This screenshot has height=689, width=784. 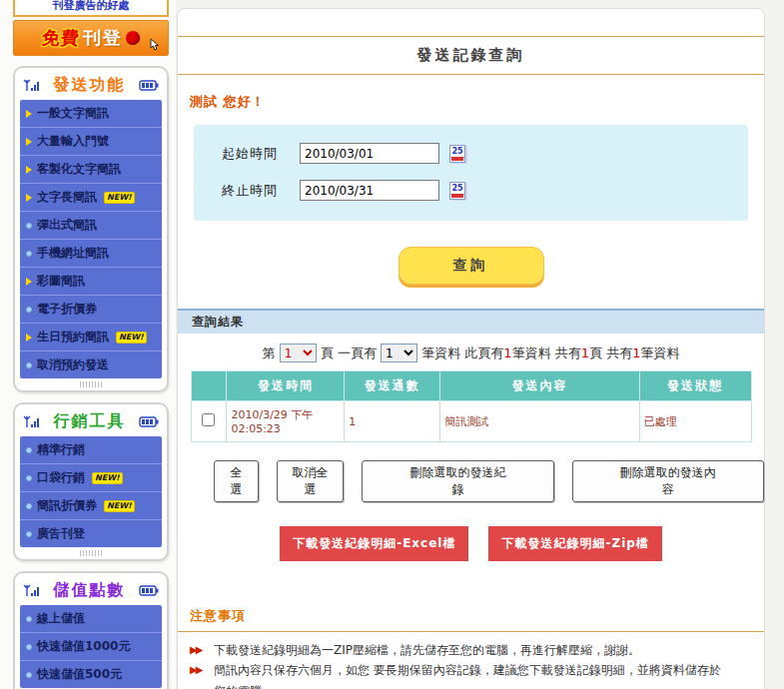 I want to click on page-title: 發送記錄查詢, so click(x=471, y=56).